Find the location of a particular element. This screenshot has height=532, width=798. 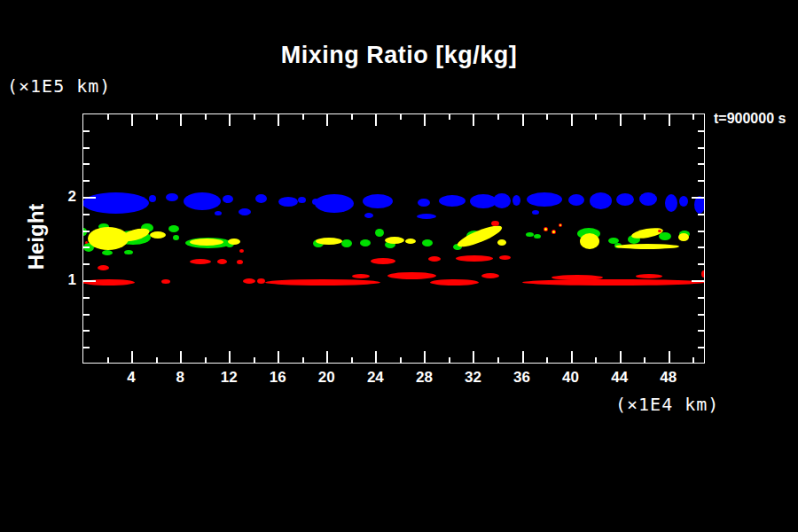

chart-title: Mixing Ratio [kg/kg] is located at coordinates (399, 55).